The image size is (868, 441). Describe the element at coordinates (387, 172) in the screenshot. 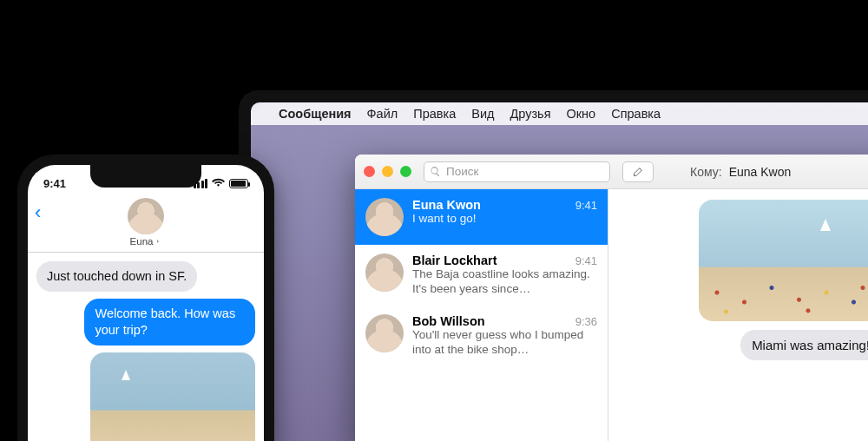

I see `minimize-button` at that location.